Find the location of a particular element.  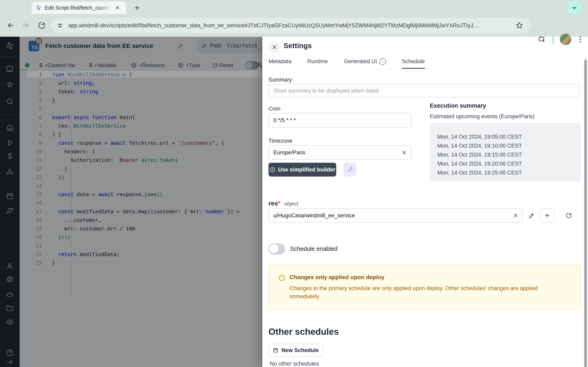

simplified-builder-button: Use simplified builder is located at coordinates (302, 169).